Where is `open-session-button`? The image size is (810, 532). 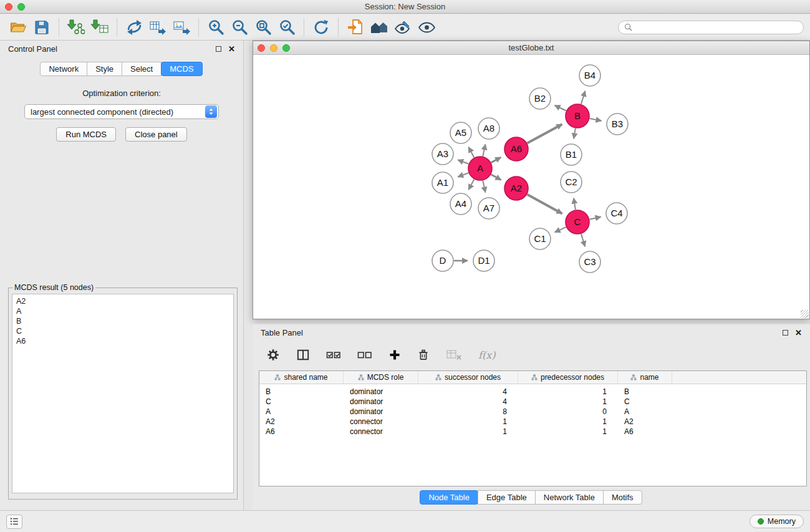 open-session-button is located at coordinates (18, 27).